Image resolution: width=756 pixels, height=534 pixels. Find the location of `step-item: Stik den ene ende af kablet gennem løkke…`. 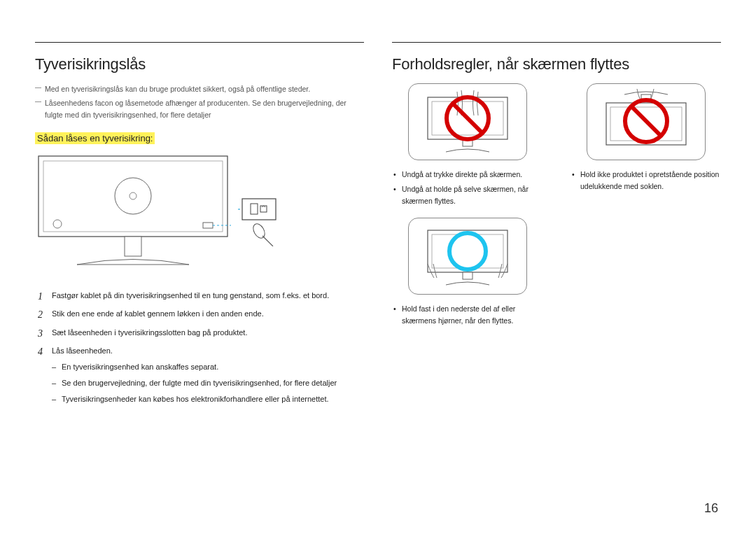

step-item: Stik den ene ende af kablet gennem løkke… is located at coordinates (200, 314).